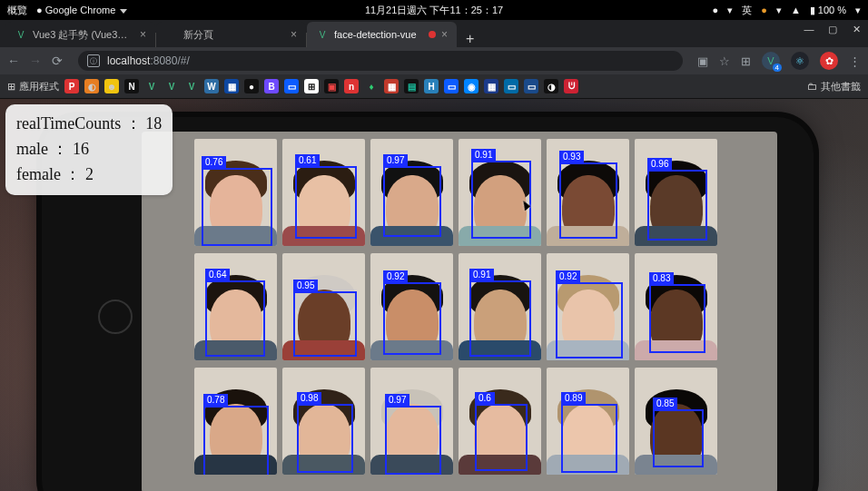 Image resolution: width=868 pixels, height=491 pixels. I want to click on activities-button: 概覽, so click(17, 11).